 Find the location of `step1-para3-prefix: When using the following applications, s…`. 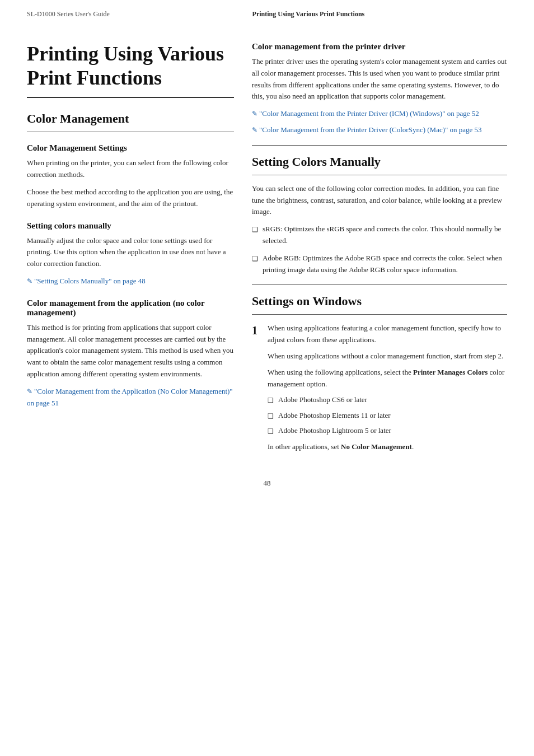

step1-para3-prefix: When using the following applications, s… is located at coordinates (340, 372).